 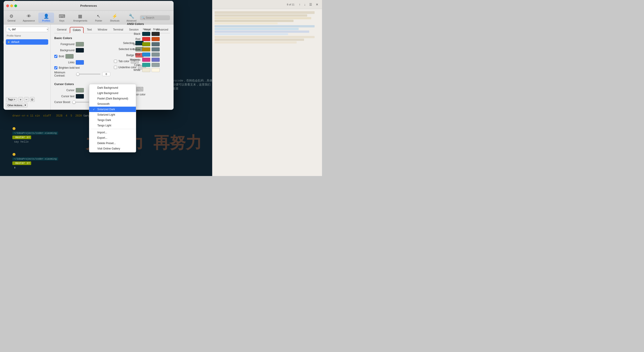 What do you see at coordinates (156, 65) in the screenshot?
I see `ansi-bright-cyan` at bounding box center [156, 65].